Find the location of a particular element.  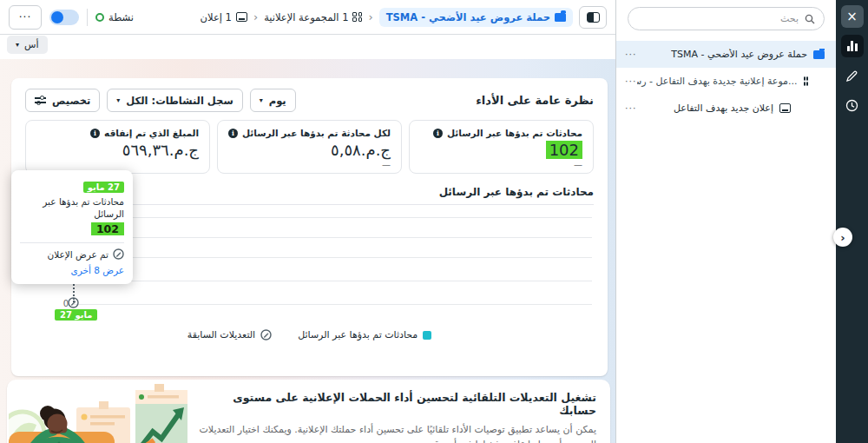

topbar: حملة عروض عيد الأضحي - TSMA ‹ 1 المجموعة… is located at coordinates (307, 17).